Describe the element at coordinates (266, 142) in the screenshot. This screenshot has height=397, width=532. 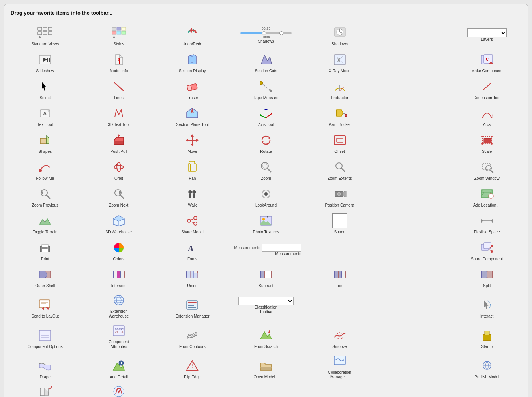
I see `tool-rotate: Rotate` at that location.